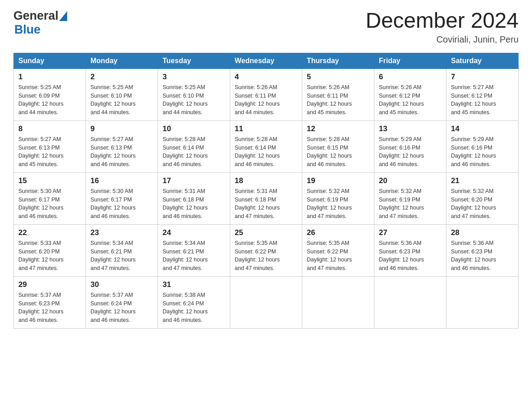  Describe the element at coordinates (194, 77) in the screenshot. I see `day-number: 3` at that location.